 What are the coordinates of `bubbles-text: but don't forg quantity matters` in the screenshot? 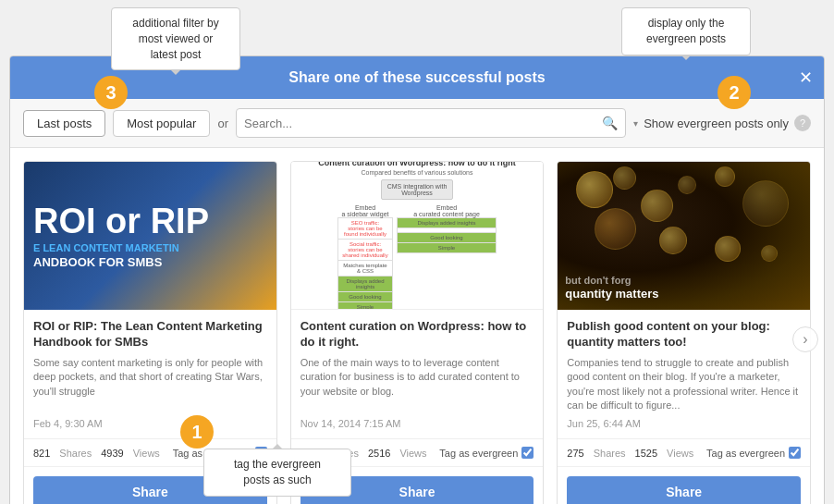 It's located at (684, 289).